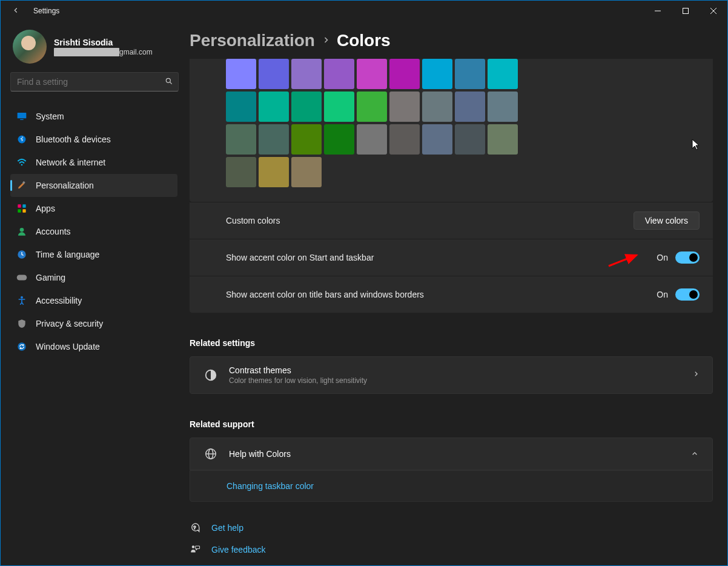 The width and height of the screenshot is (728, 566). Describe the element at coordinates (687, 258) in the screenshot. I see `accent-start-taskbar-toggle` at that location.